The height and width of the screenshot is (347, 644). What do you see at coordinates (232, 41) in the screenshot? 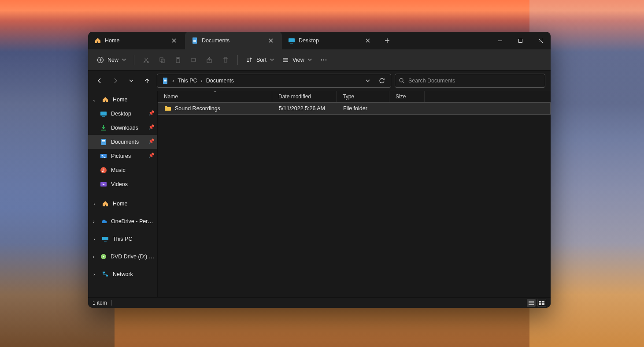
I see `tab-label: Documents` at bounding box center [232, 41].